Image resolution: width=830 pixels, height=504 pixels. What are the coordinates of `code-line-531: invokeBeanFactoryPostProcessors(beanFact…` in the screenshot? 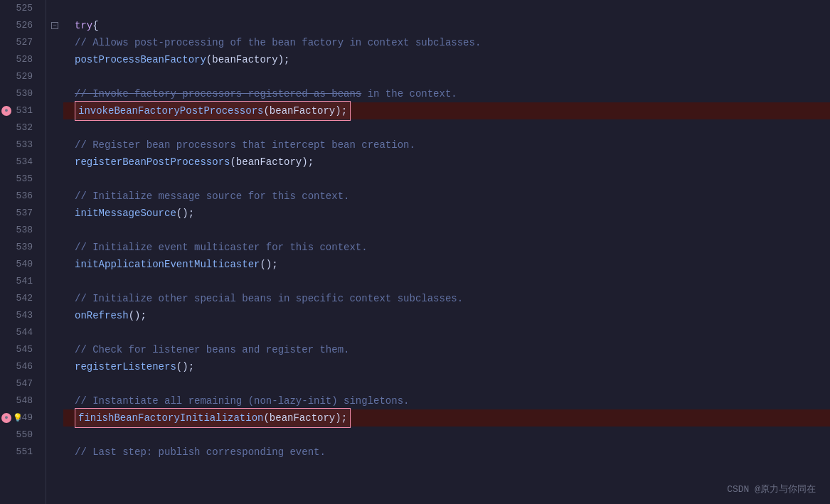 It's located at (447, 111).